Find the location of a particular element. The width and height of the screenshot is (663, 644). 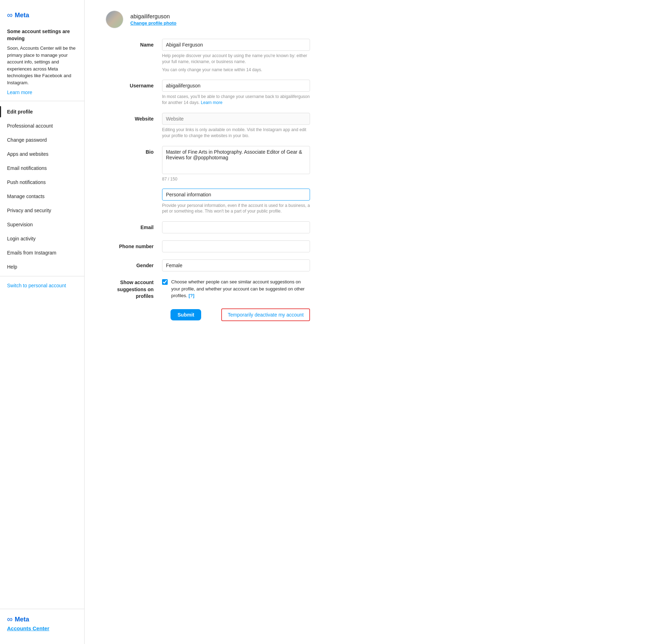

username-row: Username In most cases, you'll be able t… is located at coordinates (208, 93).